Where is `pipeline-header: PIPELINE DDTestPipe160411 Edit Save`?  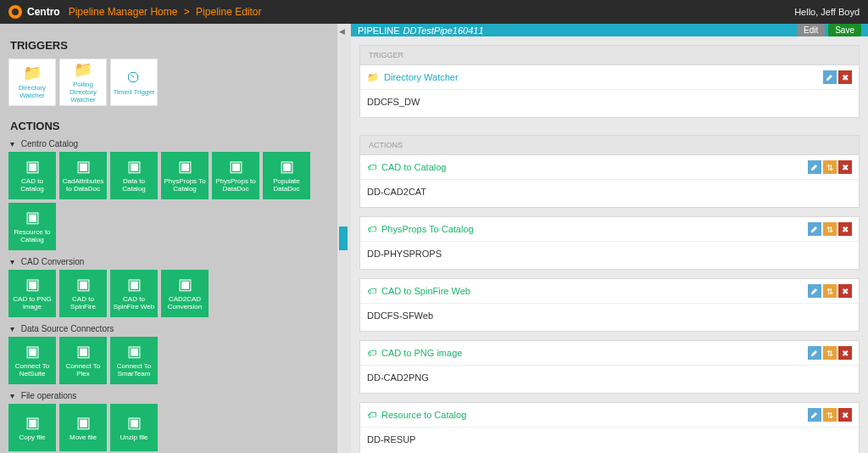 pipeline-header: PIPELINE DDTestPipe160411 Edit Save is located at coordinates (609, 31).